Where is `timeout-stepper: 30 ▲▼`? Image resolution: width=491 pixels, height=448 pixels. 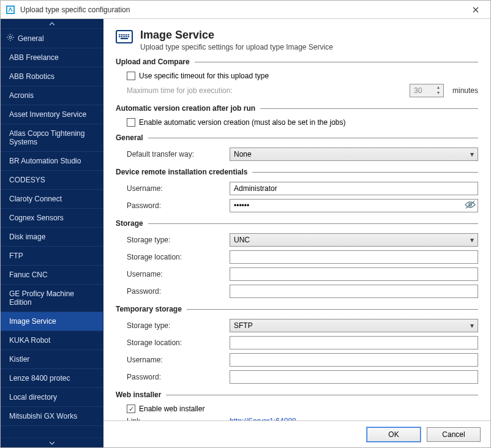
timeout-stepper: 30 ▲▼ is located at coordinates (427, 91).